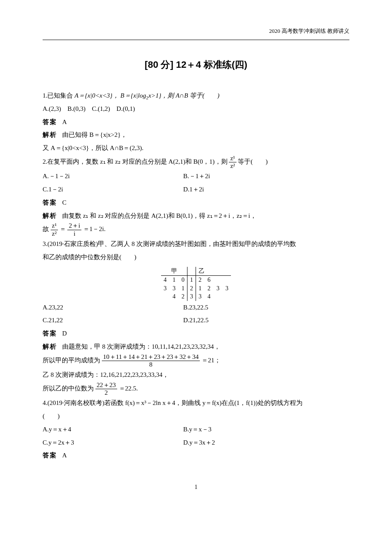 This screenshot has height=555, width=392. Describe the element at coordinates (113, 176) in the screenshot. I see `q2-optA: A.－1－2i` at that location.